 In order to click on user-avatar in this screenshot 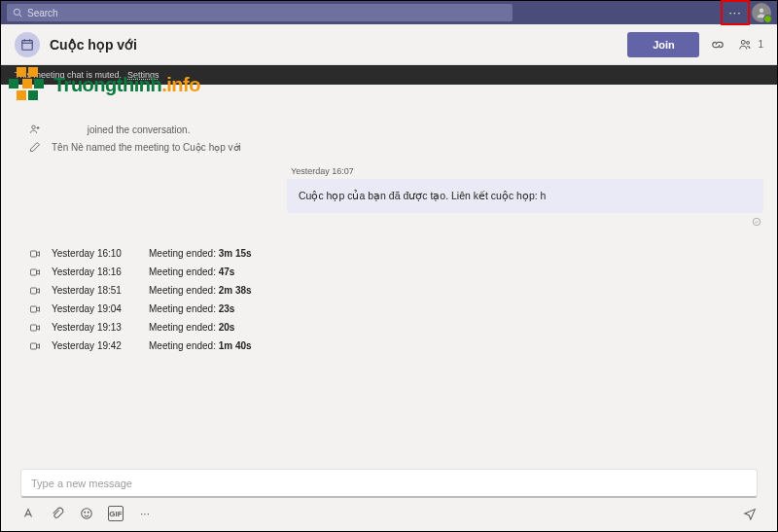, I will do `click(761, 13)`.